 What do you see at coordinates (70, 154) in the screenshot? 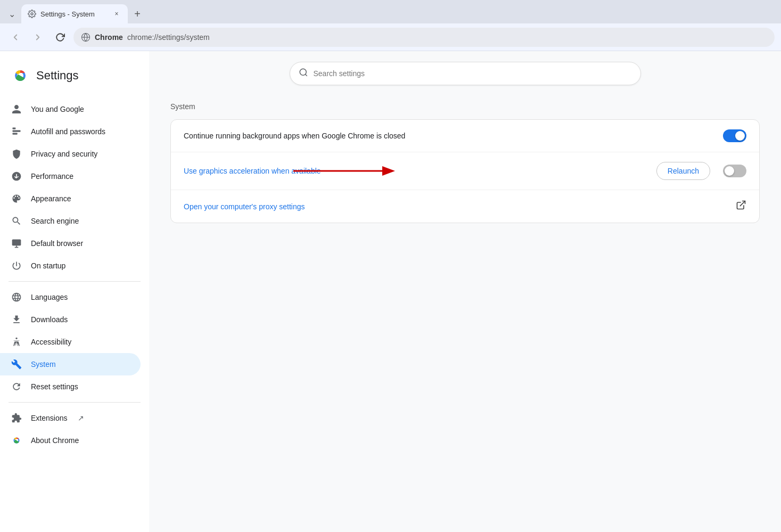
I see `sidebar-item-privacy: Privacy and security` at bounding box center [70, 154].